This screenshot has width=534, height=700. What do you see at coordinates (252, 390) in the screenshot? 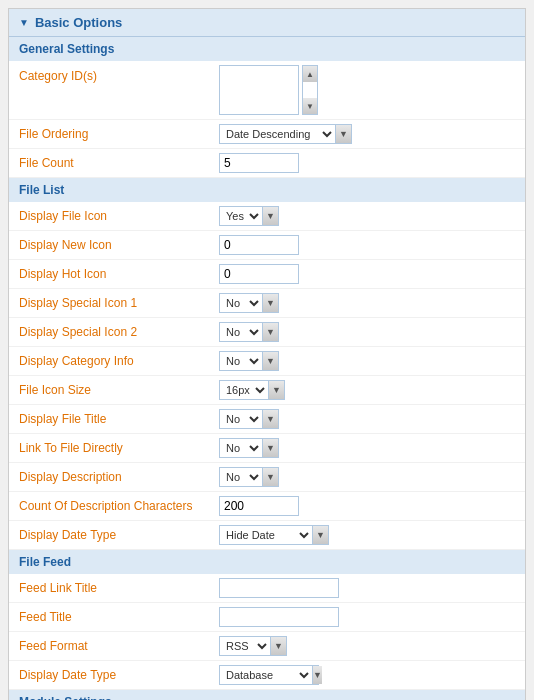
I see `select-wrap-file-icon-size: 16px24px32px ▼` at bounding box center [252, 390].